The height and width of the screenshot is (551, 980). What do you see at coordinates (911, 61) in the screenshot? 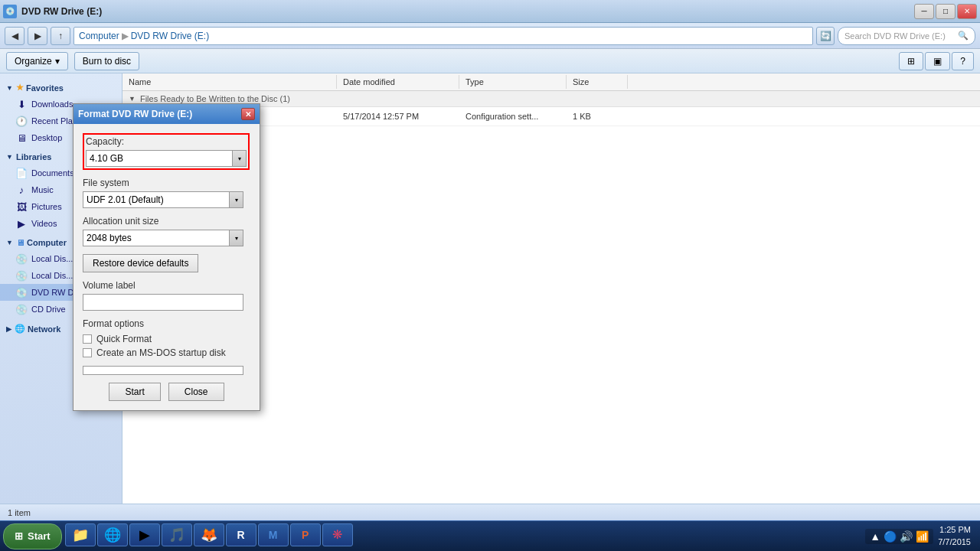
I see `view-change-button: ⊞` at bounding box center [911, 61].